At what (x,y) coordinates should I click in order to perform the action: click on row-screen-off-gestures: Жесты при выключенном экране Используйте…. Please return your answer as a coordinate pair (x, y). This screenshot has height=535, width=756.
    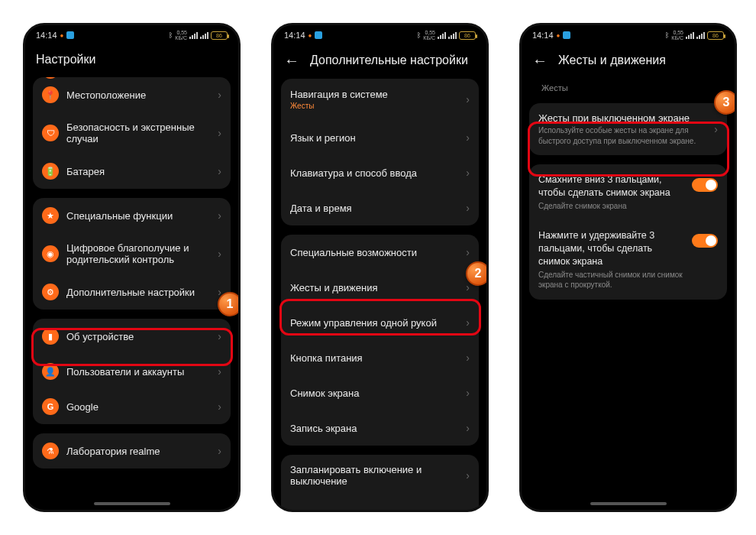
    Looking at the image, I should click on (628, 129).